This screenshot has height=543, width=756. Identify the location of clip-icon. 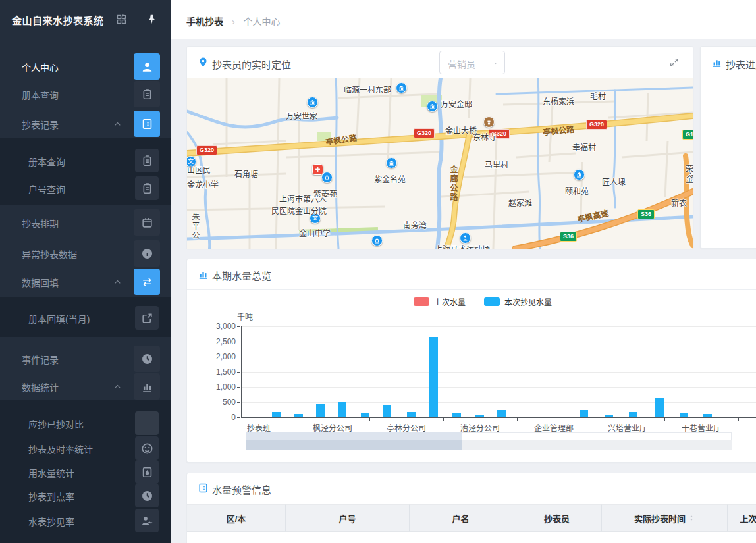
(147, 94).